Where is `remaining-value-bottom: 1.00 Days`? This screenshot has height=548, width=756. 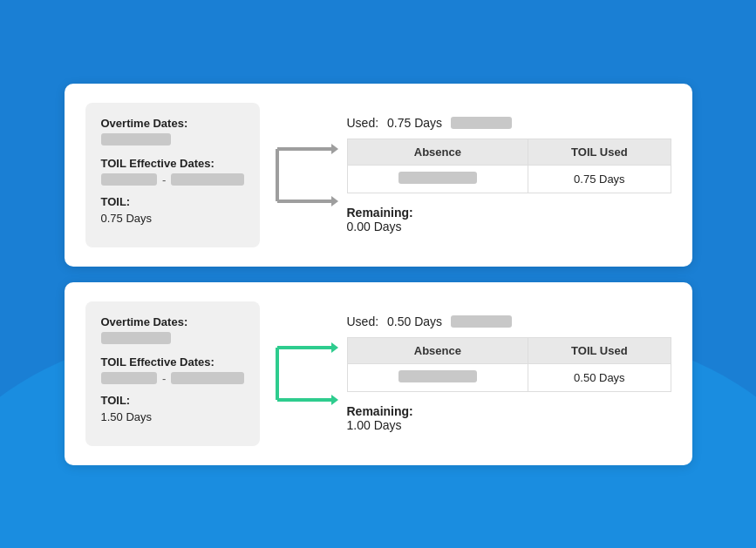
remaining-value-bottom: 1.00 Days is located at coordinates (375, 425).